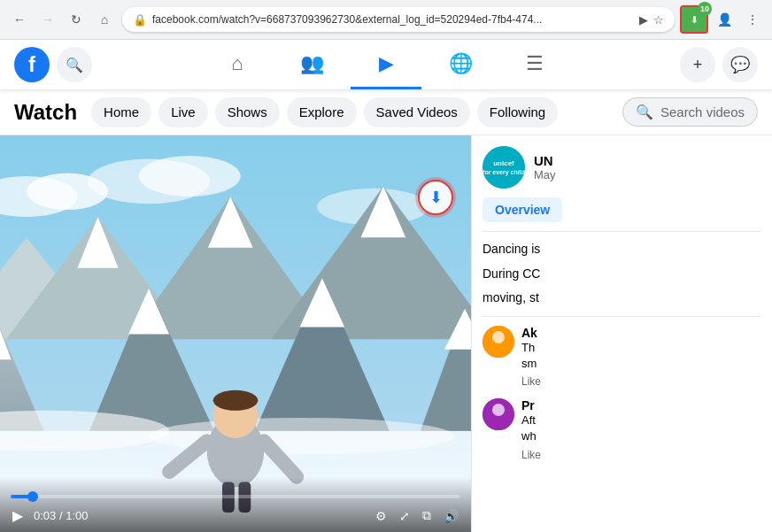 The image size is (772, 532). Describe the element at coordinates (753, 19) in the screenshot. I see `more-button: ⋮` at that location.